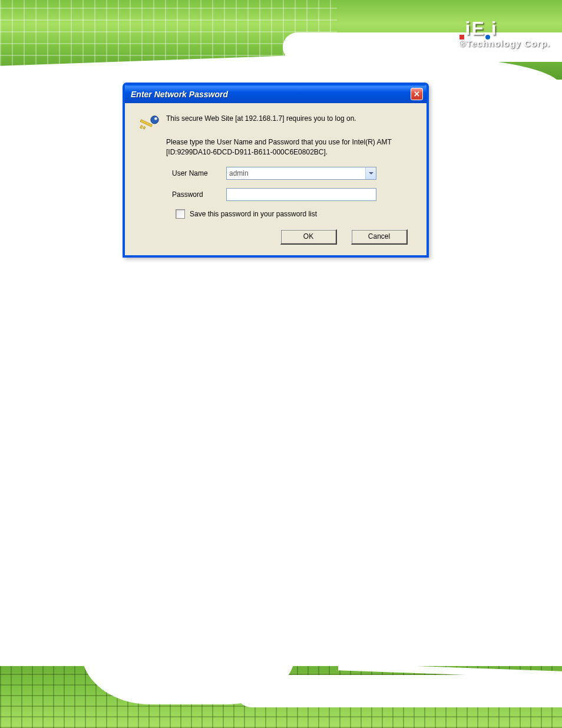 Image resolution: width=562 pixels, height=728 pixels. I want to click on username-label: User Name, so click(199, 173).